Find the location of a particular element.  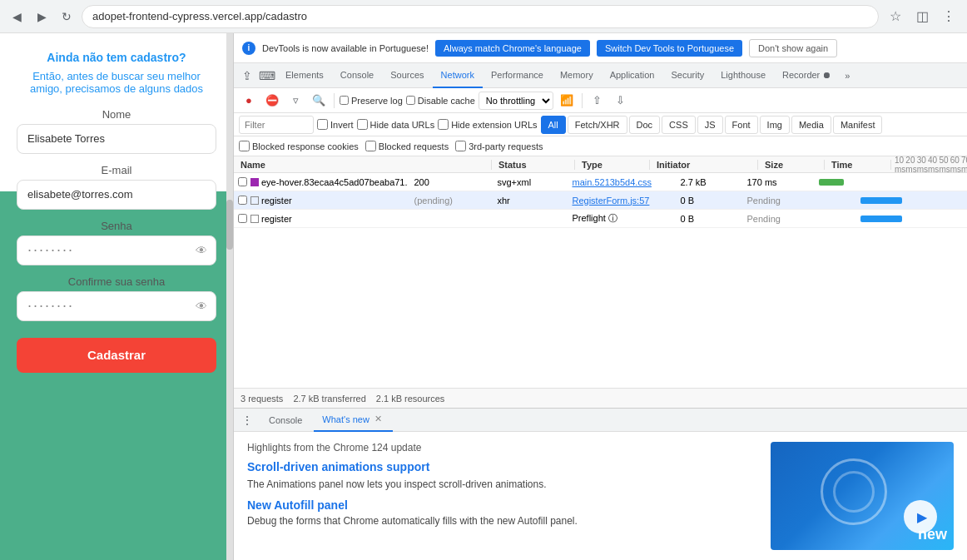

forward-button: ▶ is located at coordinates (42, 17).